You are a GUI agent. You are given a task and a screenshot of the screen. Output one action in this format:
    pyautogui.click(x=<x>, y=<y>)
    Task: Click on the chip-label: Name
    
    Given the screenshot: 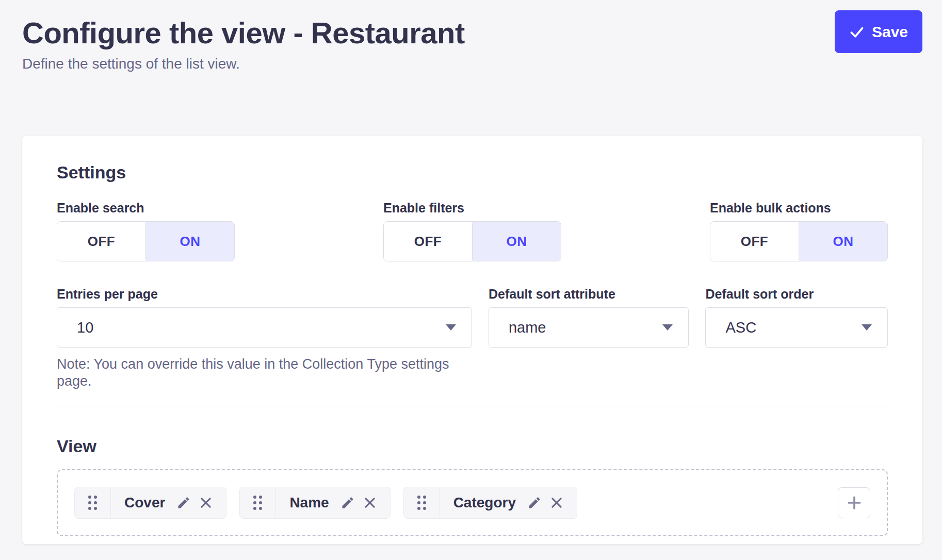 What is the action you would take?
    pyautogui.click(x=302, y=503)
    